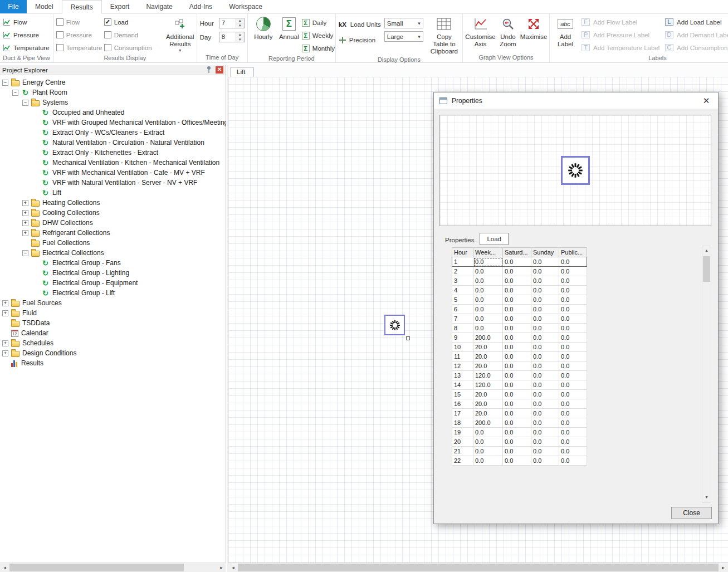  Describe the element at coordinates (520, 338) in the screenshot. I see `load-table-row: 9200.00.00.00.0` at that location.